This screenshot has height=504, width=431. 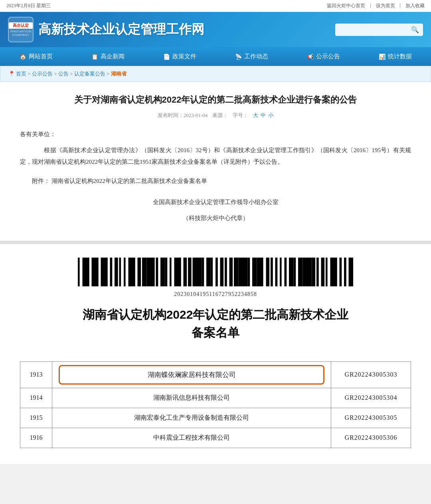 I want to click on meta-date: 发布时间：2023-01-04, so click(x=183, y=115).